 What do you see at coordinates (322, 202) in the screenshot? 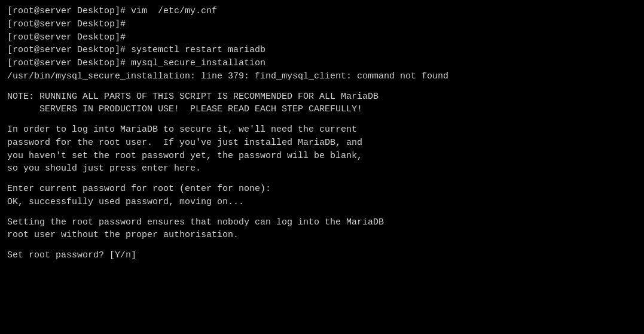
I see `terminal-line: OK, successfully used password, moving o…` at bounding box center [322, 202].